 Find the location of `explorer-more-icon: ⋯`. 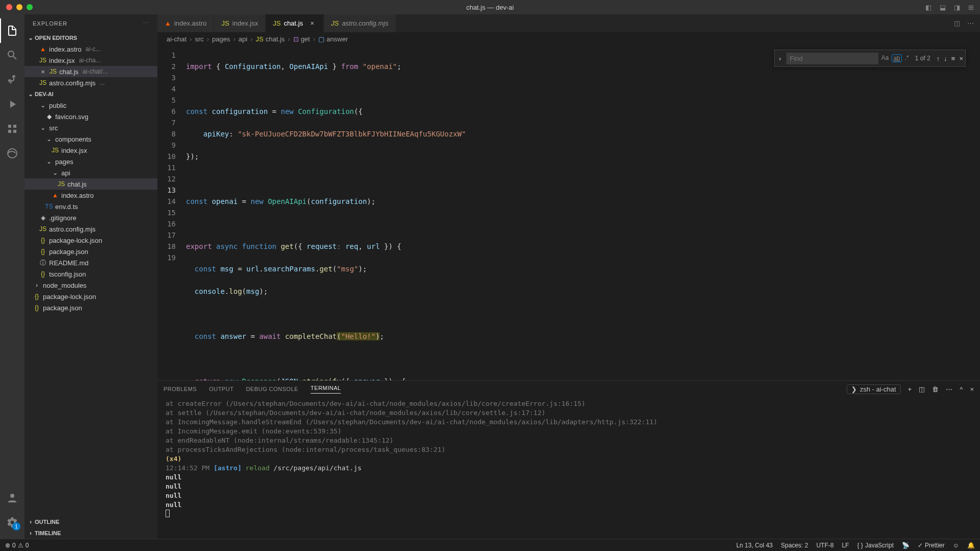

explorer-more-icon: ⋯ is located at coordinates (146, 24).